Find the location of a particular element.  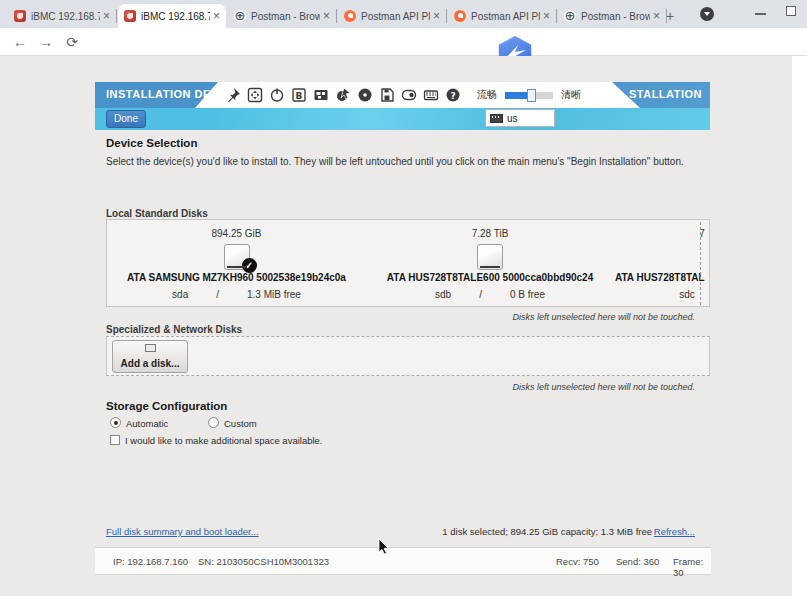

keyboard-layout-label: us is located at coordinates (512, 118).